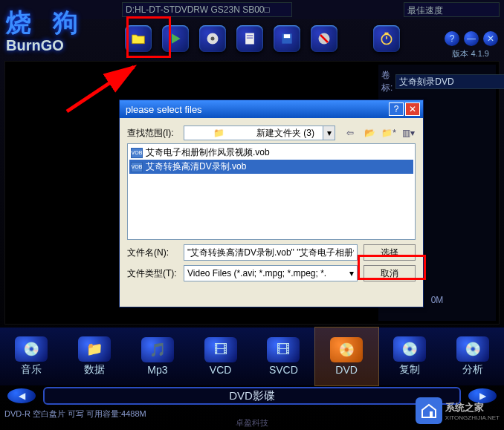  I want to click on filename-input, so click(271, 253).